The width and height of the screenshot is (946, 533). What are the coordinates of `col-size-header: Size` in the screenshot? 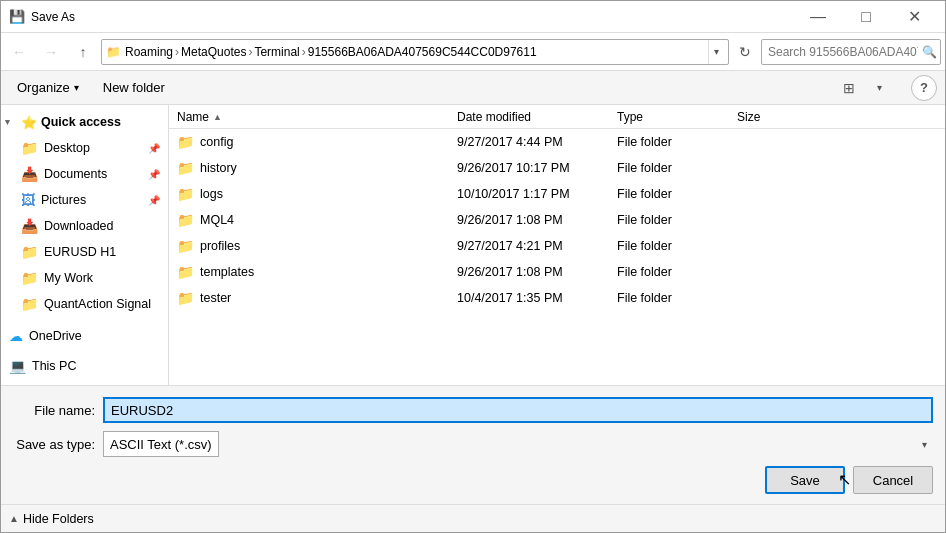 It's located at (777, 117).